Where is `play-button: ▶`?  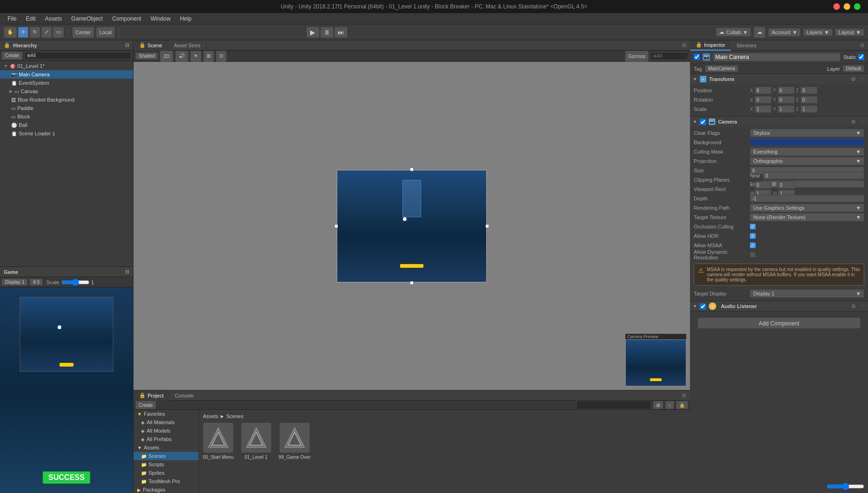 play-button: ▶ is located at coordinates (313, 32).